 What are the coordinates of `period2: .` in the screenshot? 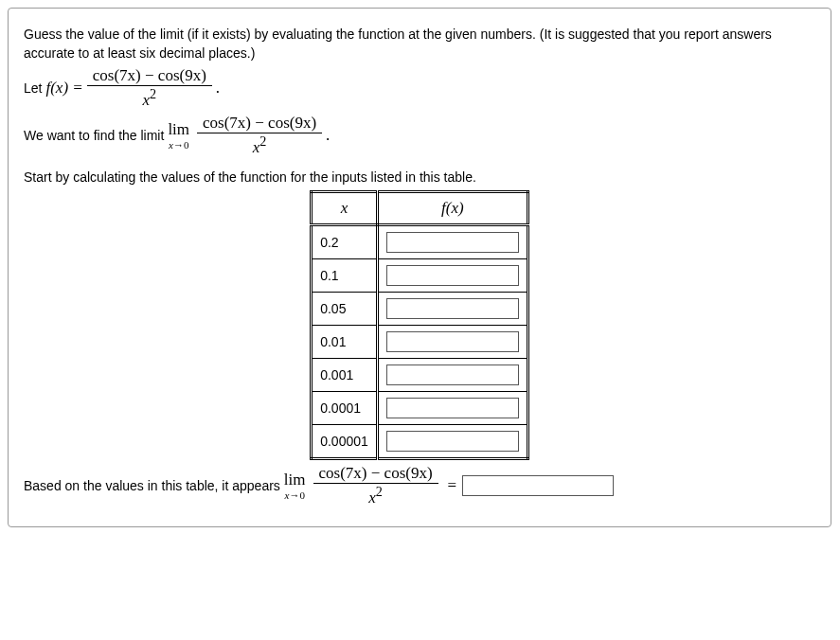 It's located at (328, 135).